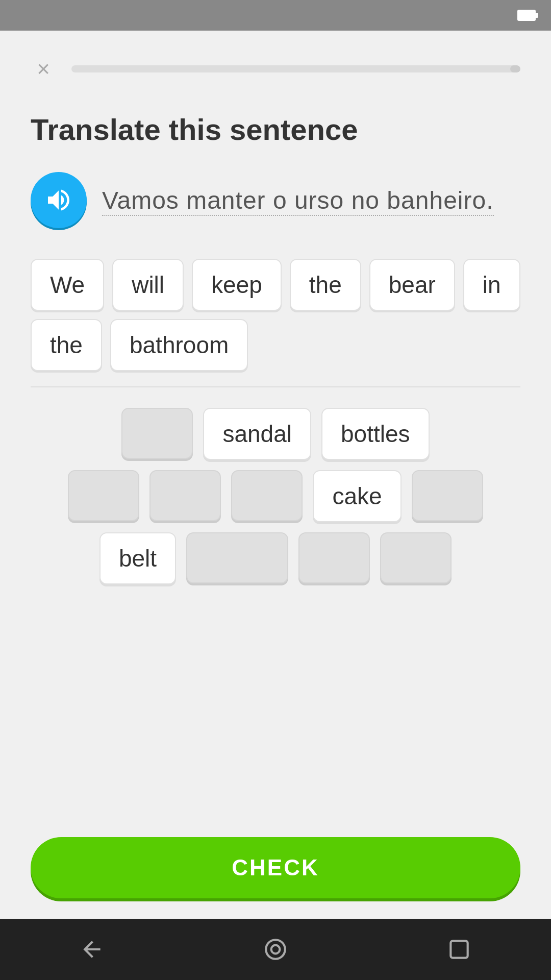 This screenshot has height=980, width=551. Describe the element at coordinates (157, 433) in the screenshot. I see `word-bank-placeholder` at that location.